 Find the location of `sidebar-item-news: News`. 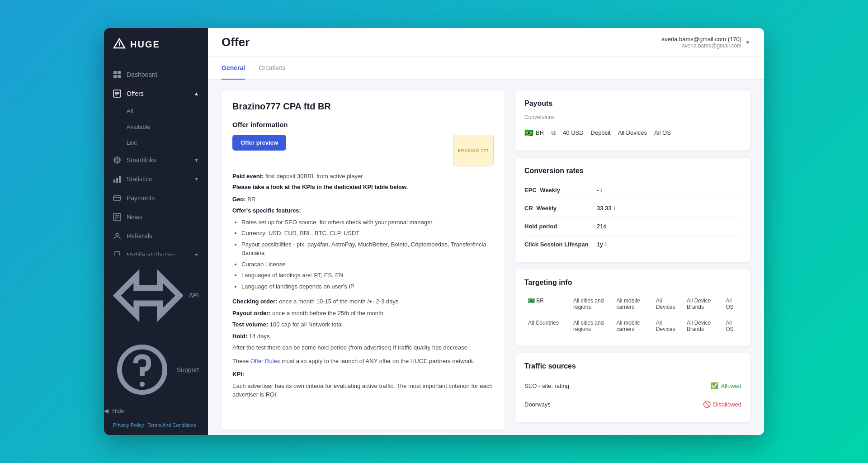

sidebar-item-news: News is located at coordinates (156, 217).